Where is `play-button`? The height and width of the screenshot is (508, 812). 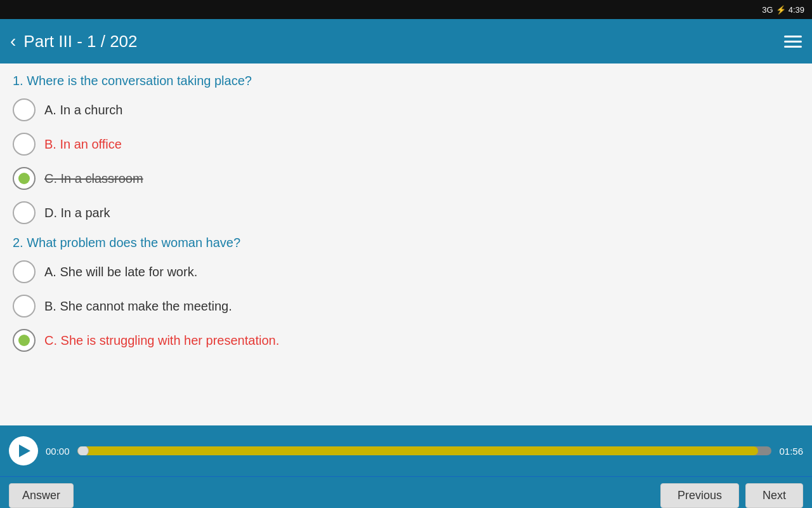
play-button is located at coordinates (23, 451).